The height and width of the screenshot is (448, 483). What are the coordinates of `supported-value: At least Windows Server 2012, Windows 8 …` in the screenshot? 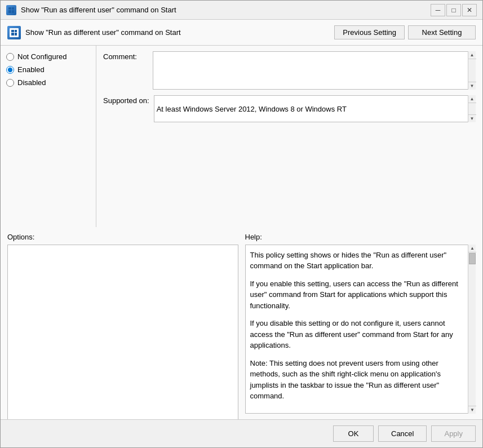 It's located at (314, 109).